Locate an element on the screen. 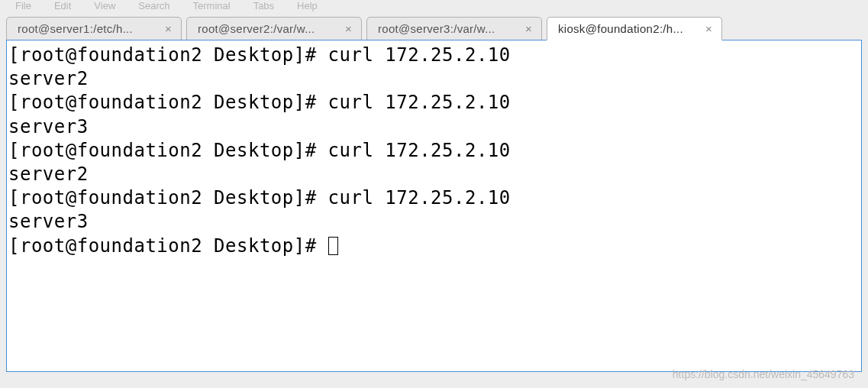 This screenshot has width=868, height=388. terminal-prompt-line: [root@foundation2 Desktop]# is located at coordinates (434, 246).